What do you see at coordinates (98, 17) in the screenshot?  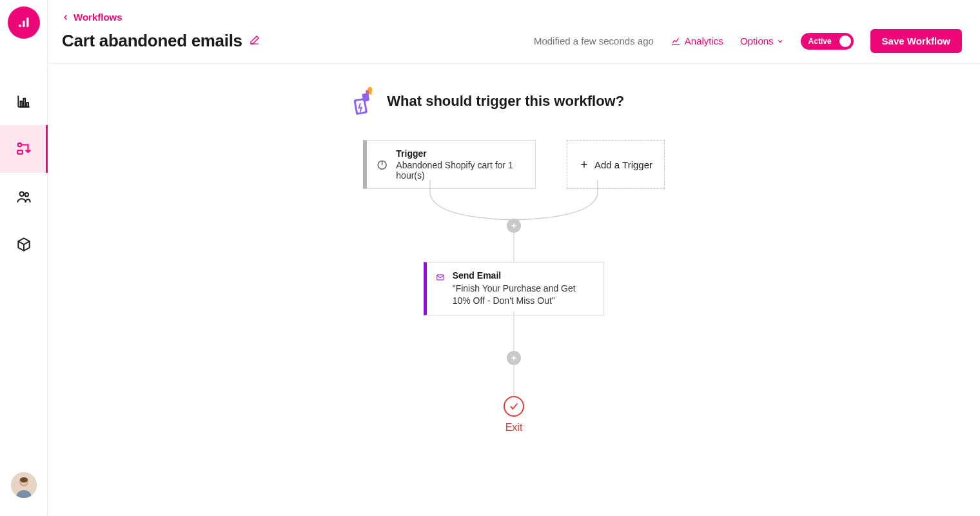 I see `breadcrumb-label: Workflows` at bounding box center [98, 17].